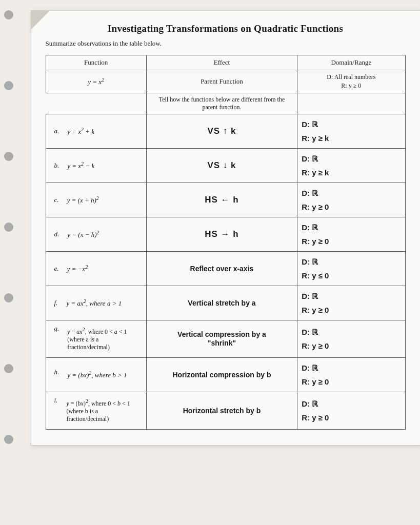 The width and height of the screenshot is (420, 525). I want to click on tell-blank-left, so click(96, 104).